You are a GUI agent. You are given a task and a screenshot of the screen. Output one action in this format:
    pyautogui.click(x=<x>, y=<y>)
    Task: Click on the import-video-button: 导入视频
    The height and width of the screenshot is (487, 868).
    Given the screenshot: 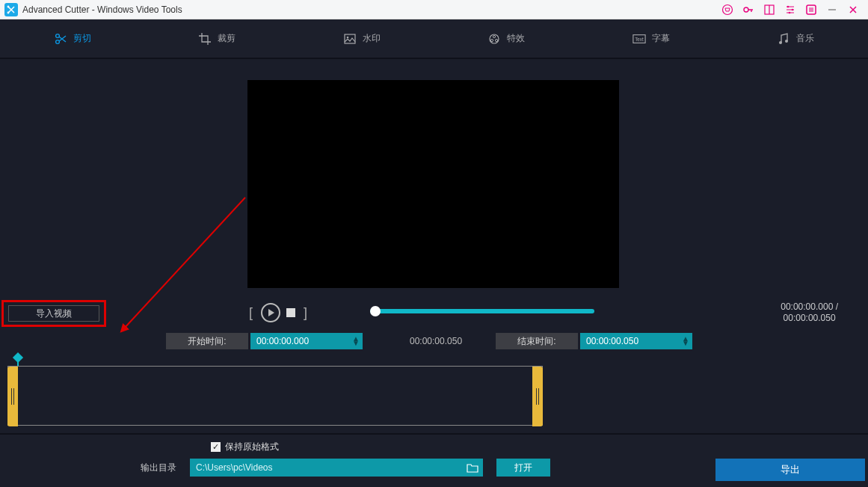 What is the action you would take?
    pyautogui.click(x=54, y=313)
    